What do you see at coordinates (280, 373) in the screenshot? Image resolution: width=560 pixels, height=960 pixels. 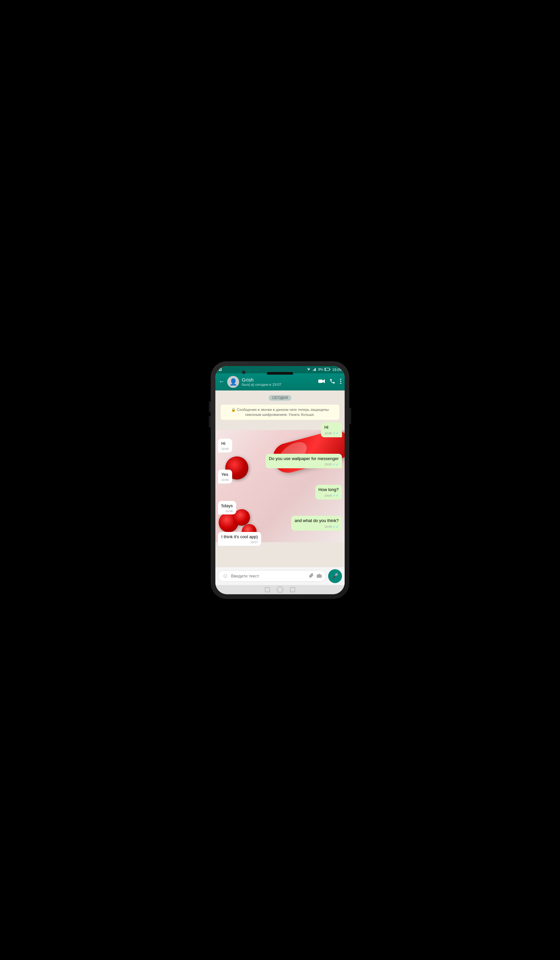 I see `earpiece-speaker` at bounding box center [280, 373].